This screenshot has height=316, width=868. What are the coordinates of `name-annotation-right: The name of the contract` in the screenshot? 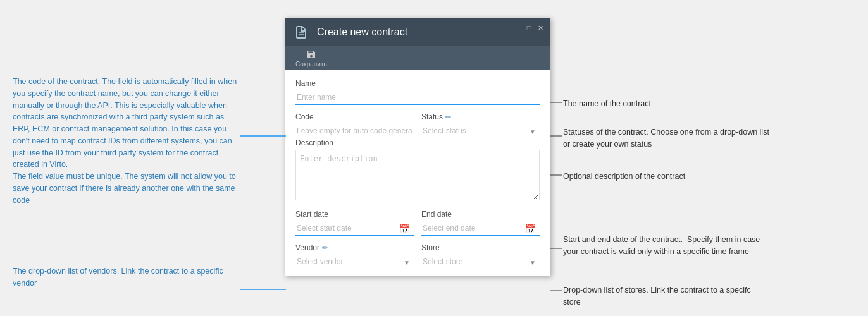 It's located at (607, 104).